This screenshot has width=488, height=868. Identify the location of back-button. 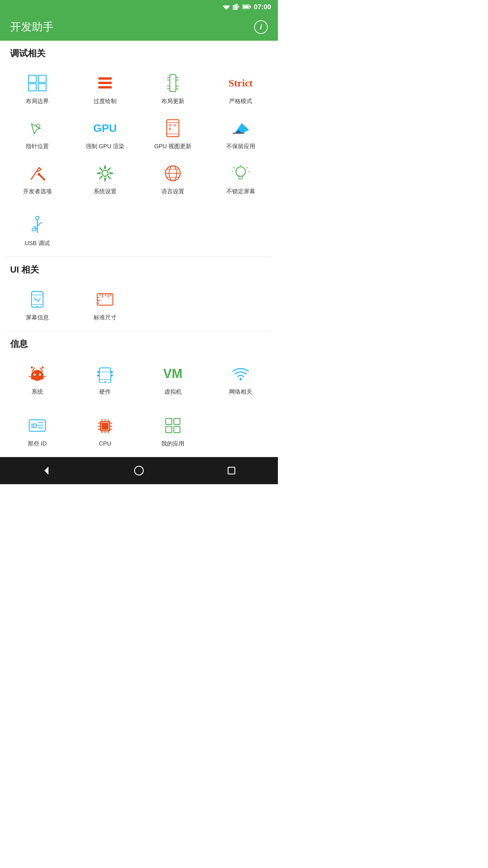
(46, 471).